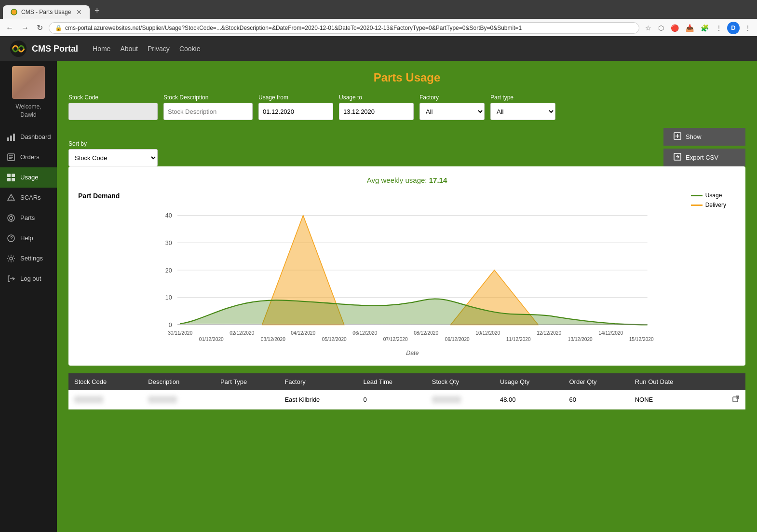 This screenshot has height=532, width=757. What do you see at coordinates (704, 157) in the screenshot?
I see `export-csv-button: Export CSV` at bounding box center [704, 157].